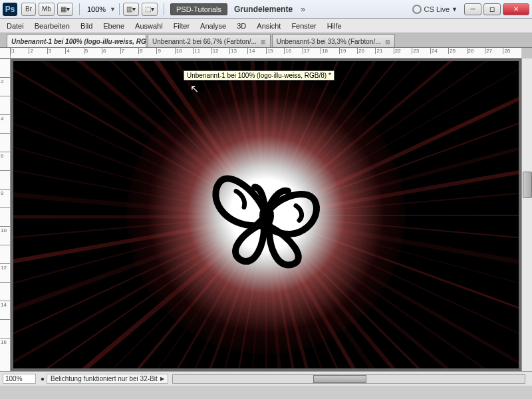 The width and height of the screenshot is (532, 399). I want to click on menu-bearbeiten: Bearbeiten, so click(52, 26).